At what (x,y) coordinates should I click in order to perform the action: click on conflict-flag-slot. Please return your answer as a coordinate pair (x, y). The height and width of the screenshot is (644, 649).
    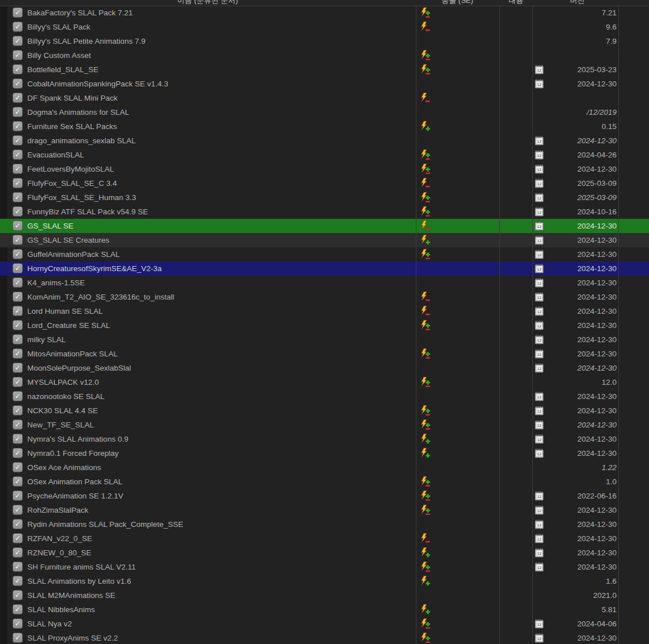
    Looking at the image, I should click on (425, 624).